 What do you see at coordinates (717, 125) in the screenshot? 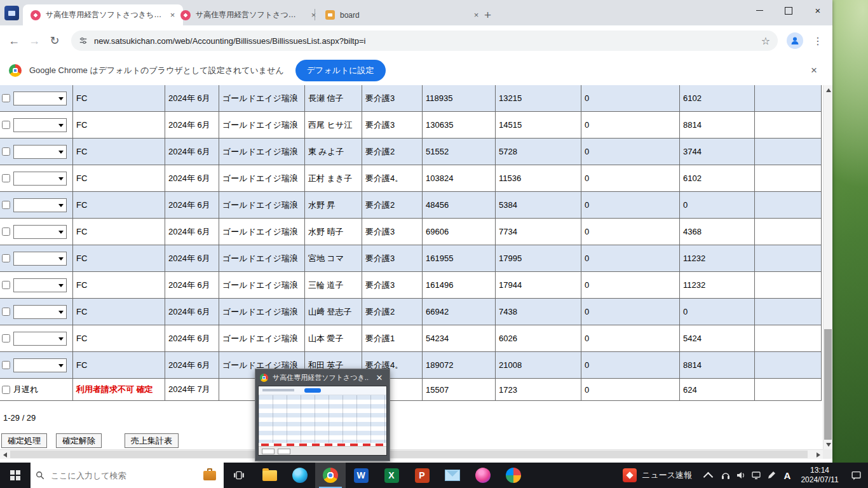
I see `cell-extra: 8814` at bounding box center [717, 125].